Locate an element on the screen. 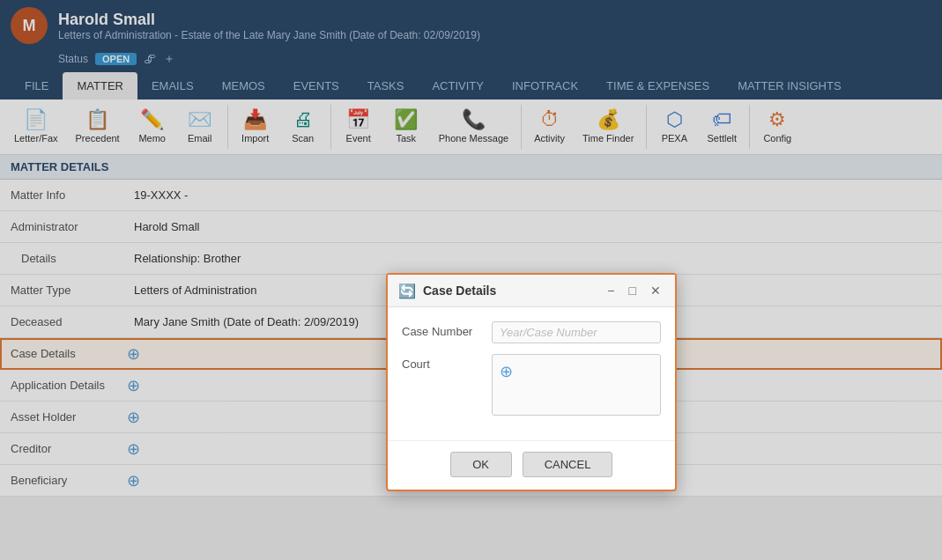 This screenshot has height=560, width=942. case-number-input is located at coordinates (576, 333).